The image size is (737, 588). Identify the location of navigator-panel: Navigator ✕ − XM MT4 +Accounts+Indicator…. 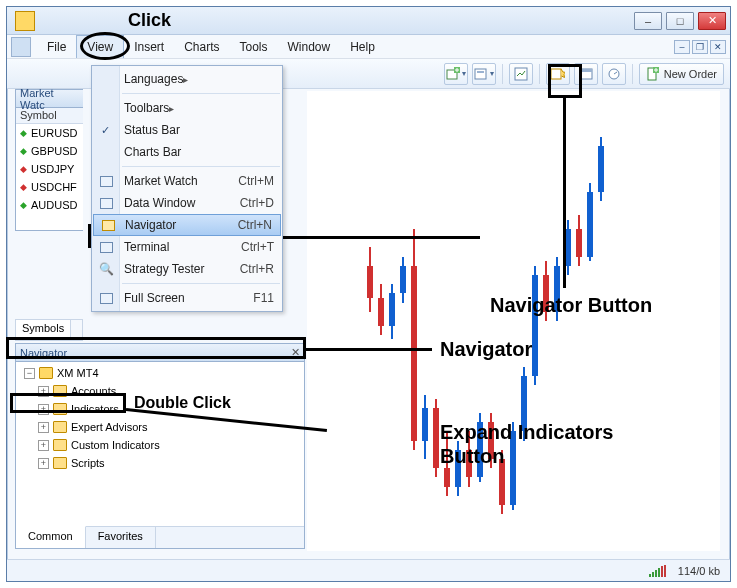
(160, 446).